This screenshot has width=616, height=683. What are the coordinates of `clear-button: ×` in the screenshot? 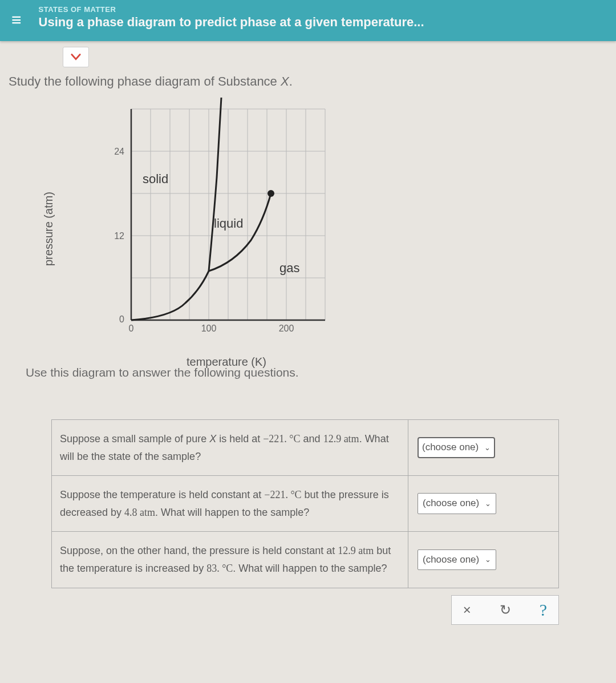 It's located at (467, 610).